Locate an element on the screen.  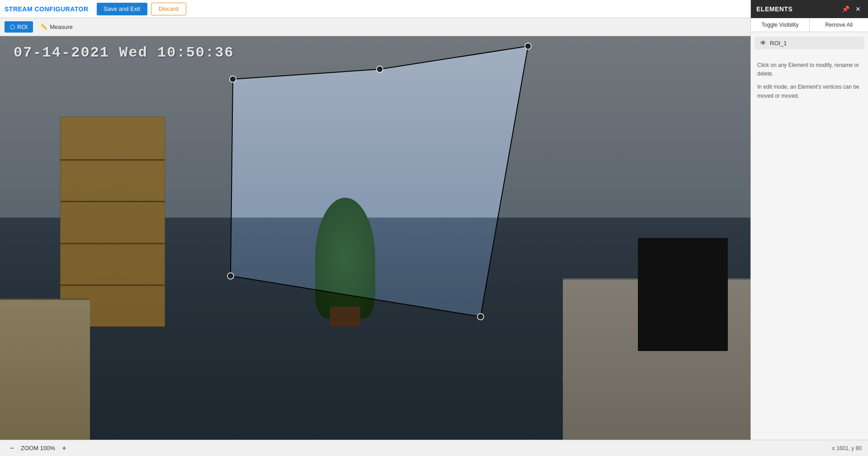
monitor is located at coordinates (683, 294).